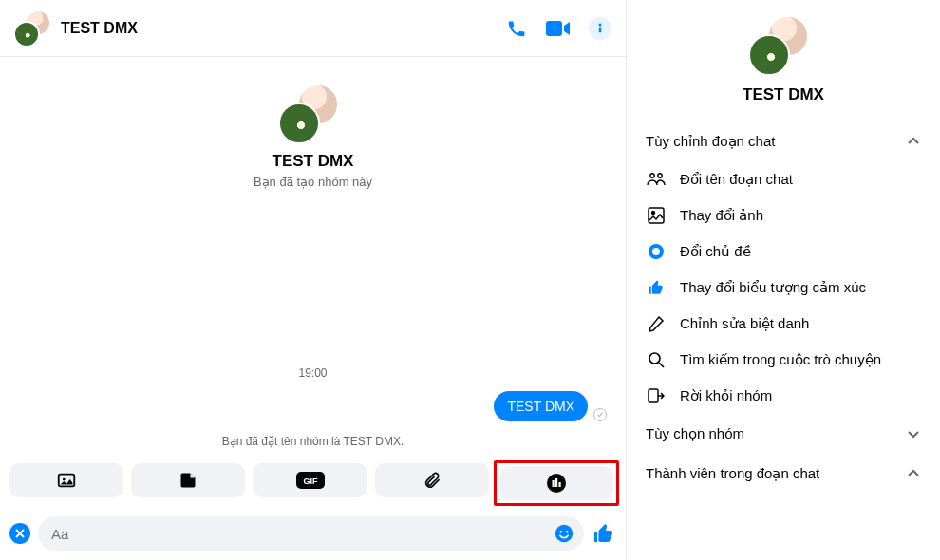 Image resolution: width=940 pixels, height=560 pixels. What do you see at coordinates (779, 46) in the screenshot?
I see `group-avatar-side` at bounding box center [779, 46].